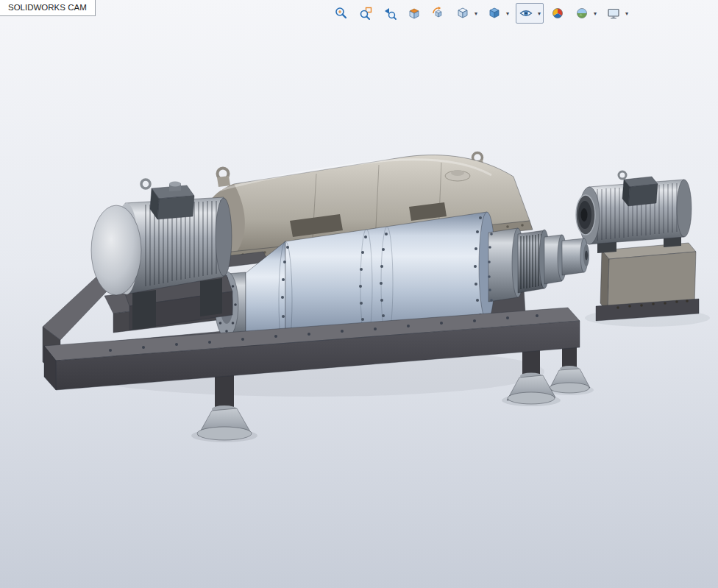  What do you see at coordinates (494, 13) in the screenshot?
I see `display-style-button` at bounding box center [494, 13].